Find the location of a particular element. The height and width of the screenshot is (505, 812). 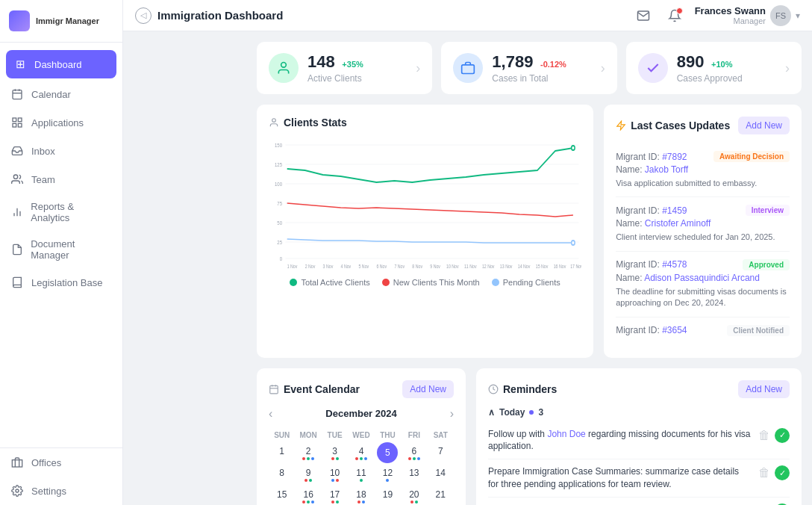

calendar-nav: ‹ December 2024 › is located at coordinates (361, 414).